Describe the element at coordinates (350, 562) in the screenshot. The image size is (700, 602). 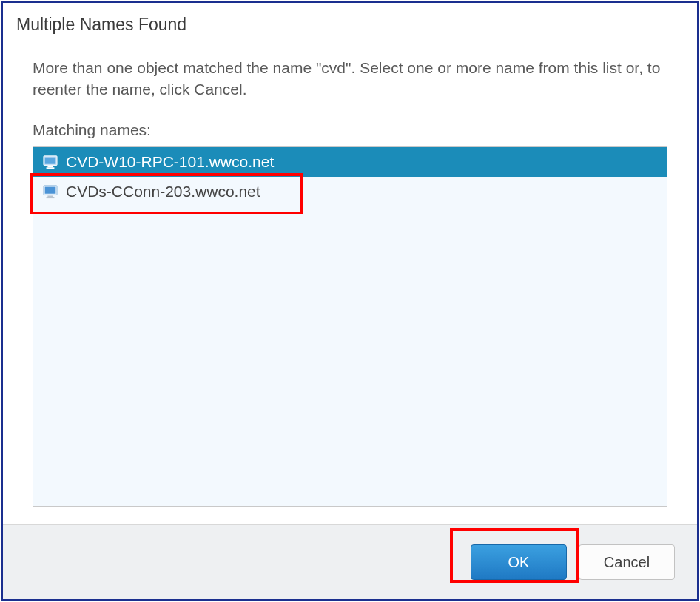
I see `button-bar: OK Cancel` at that location.